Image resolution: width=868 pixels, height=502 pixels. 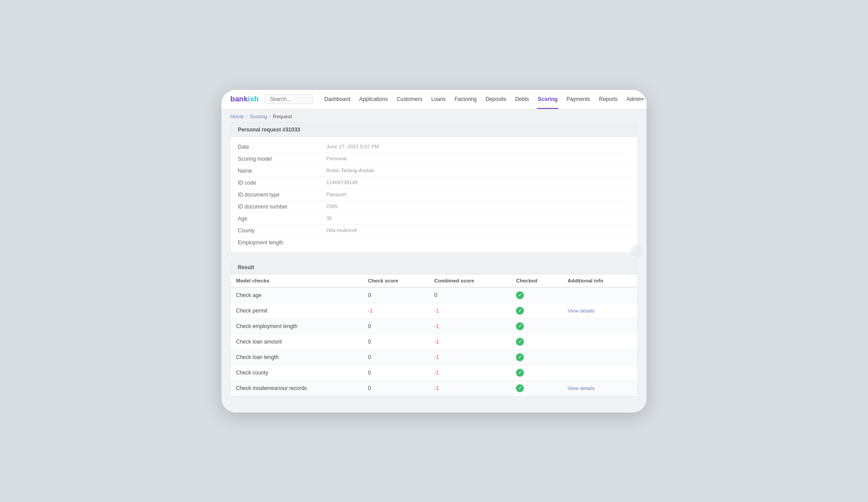 What do you see at coordinates (600, 281) in the screenshot?
I see `col-header-additional-info: Additional info` at bounding box center [600, 281].